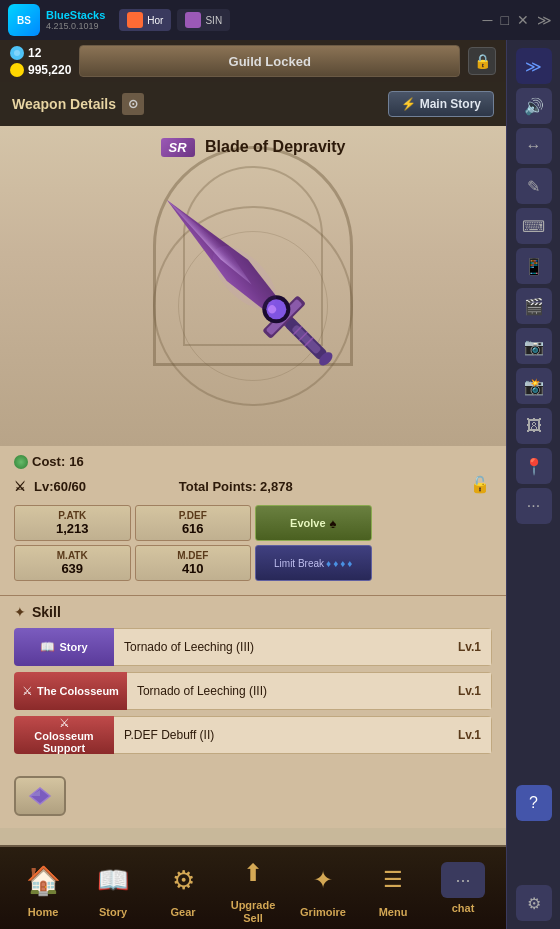  Describe the element at coordinates (464, 908) in the screenshot. I see `chat-label: chat` at that location.